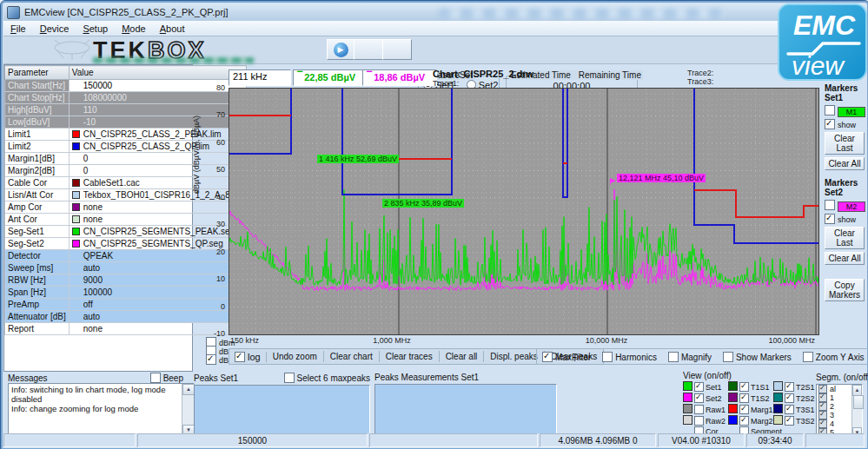 The image size is (868, 449). What do you see at coordinates (410, 356) in the screenshot?
I see `clear-traces-button: Clear traces` at bounding box center [410, 356].